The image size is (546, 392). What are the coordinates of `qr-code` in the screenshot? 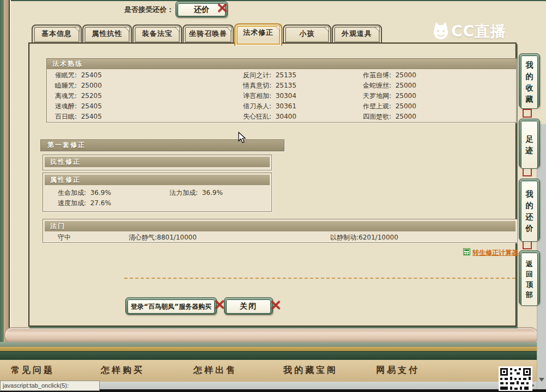 It's located at (515, 379).